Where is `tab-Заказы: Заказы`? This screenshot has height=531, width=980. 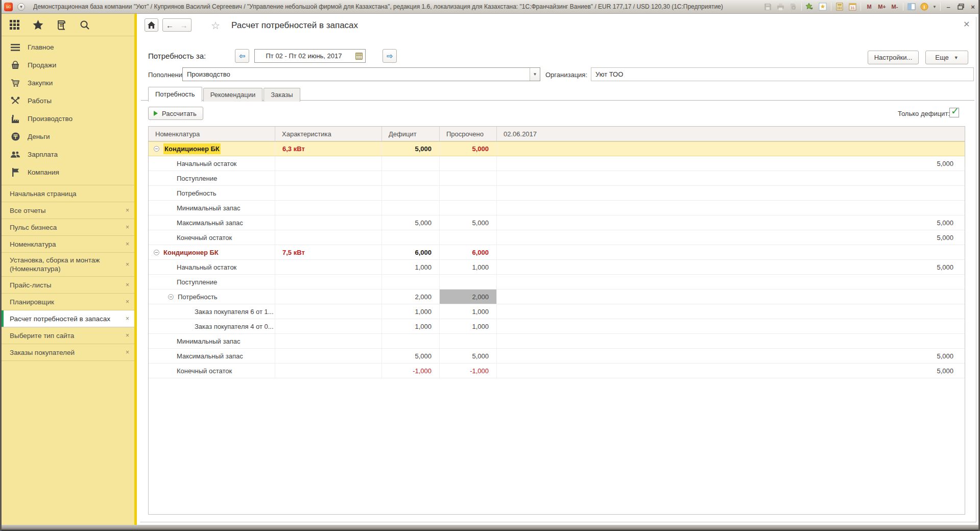
tab-Заказы: Заказы is located at coordinates (282, 95).